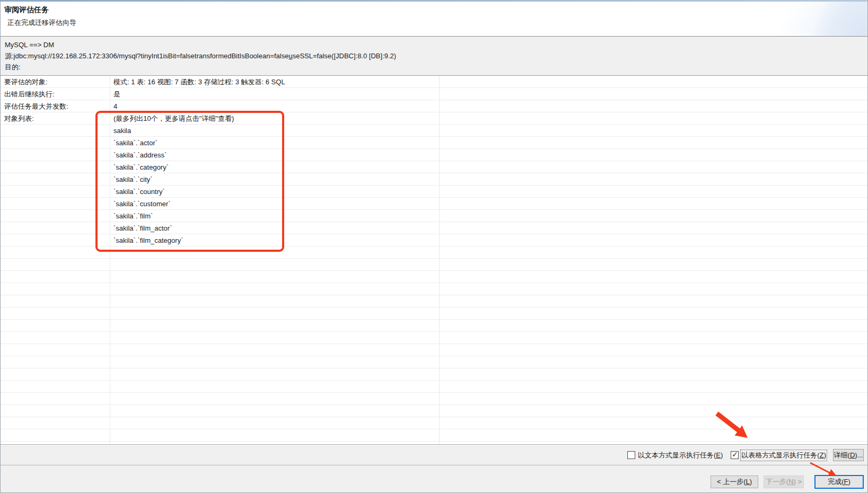 This screenshot has height=493, width=868. What do you see at coordinates (434, 179) in the screenshot?
I see `object-list-item: `sakila`.`city`` at bounding box center [434, 179].